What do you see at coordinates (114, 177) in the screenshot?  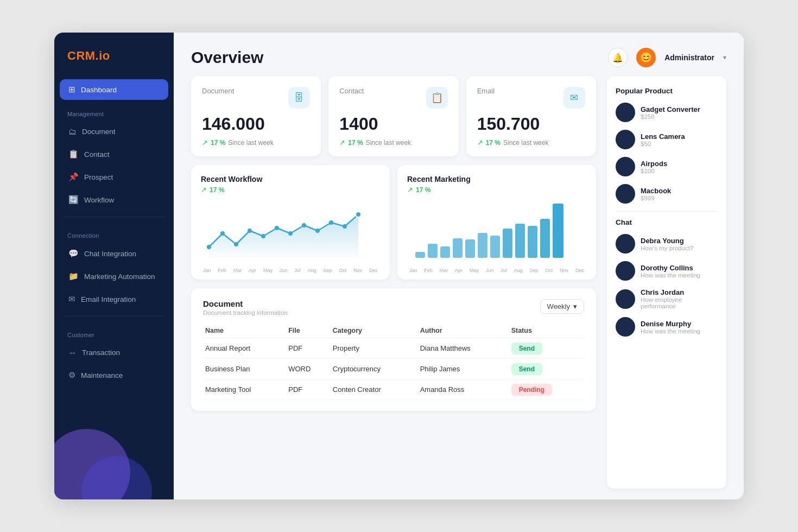 I see `sidebar-item-prospect: 📌 Prospect` at bounding box center [114, 177].